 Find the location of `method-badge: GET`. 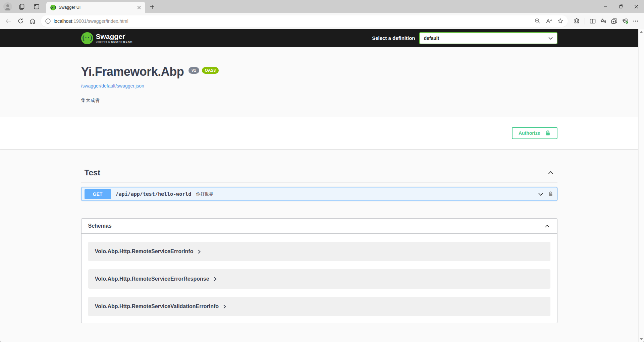

method-badge: GET is located at coordinates (98, 194).